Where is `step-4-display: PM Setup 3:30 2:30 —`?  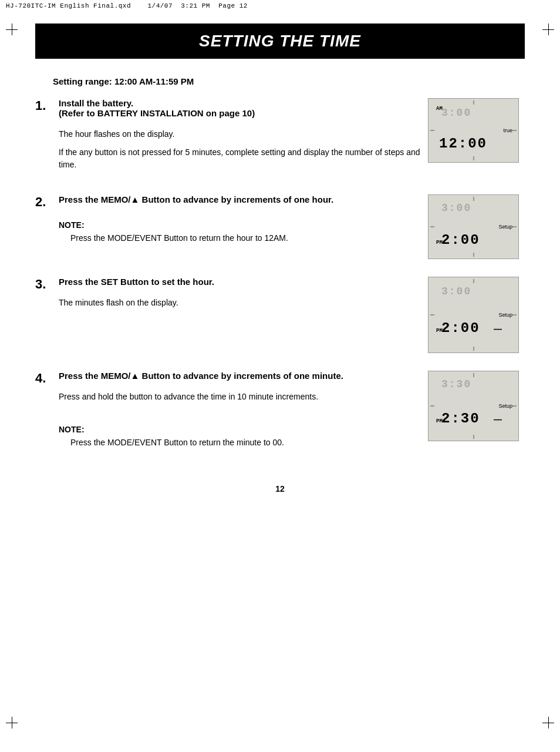
step-4-display: PM Setup 3:30 2:30 — is located at coordinates (473, 406).